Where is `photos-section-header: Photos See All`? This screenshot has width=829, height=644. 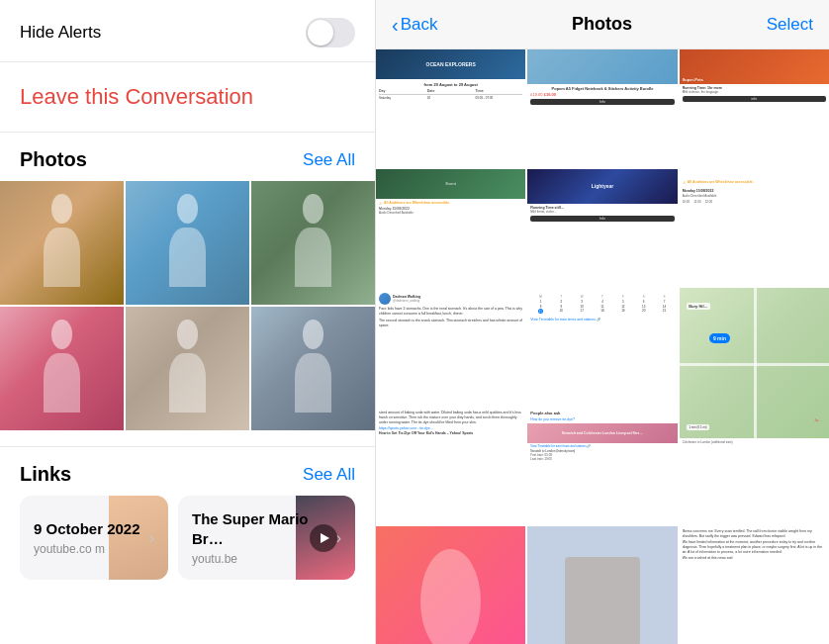 photos-section-header: Photos See All is located at coordinates (188, 156).